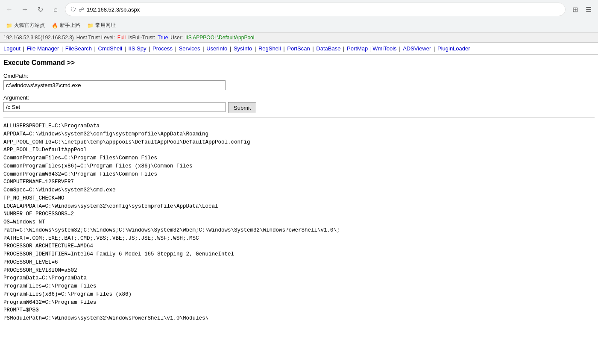  Describe the element at coordinates (91, 26) in the screenshot. I see `folder-icon-2: 📁` at that location.